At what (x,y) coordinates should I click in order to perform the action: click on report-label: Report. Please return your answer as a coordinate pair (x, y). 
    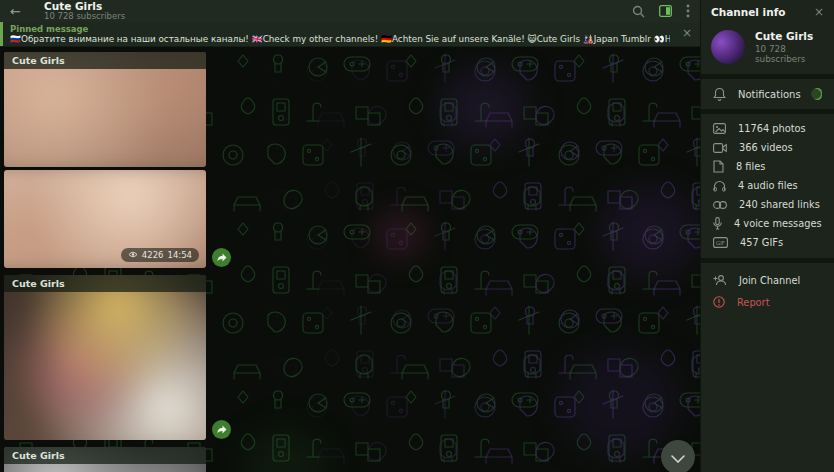
    Looking at the image, I should click on (753, 302).